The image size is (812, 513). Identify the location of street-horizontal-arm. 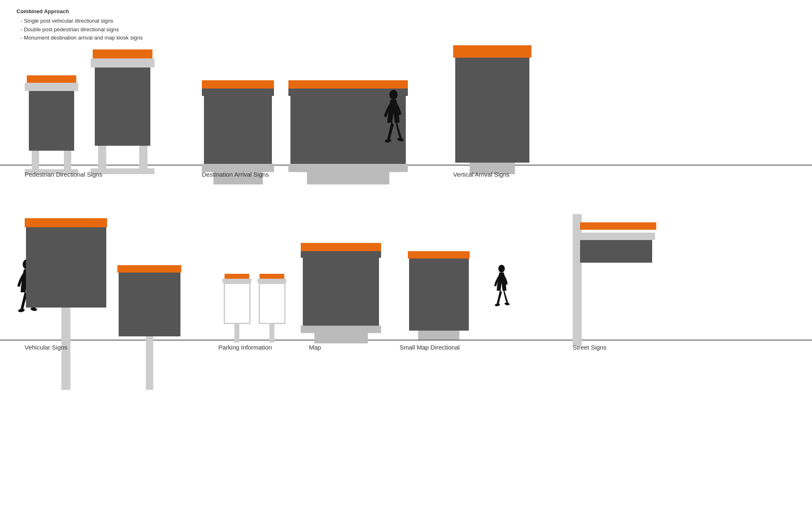
(614, 236).